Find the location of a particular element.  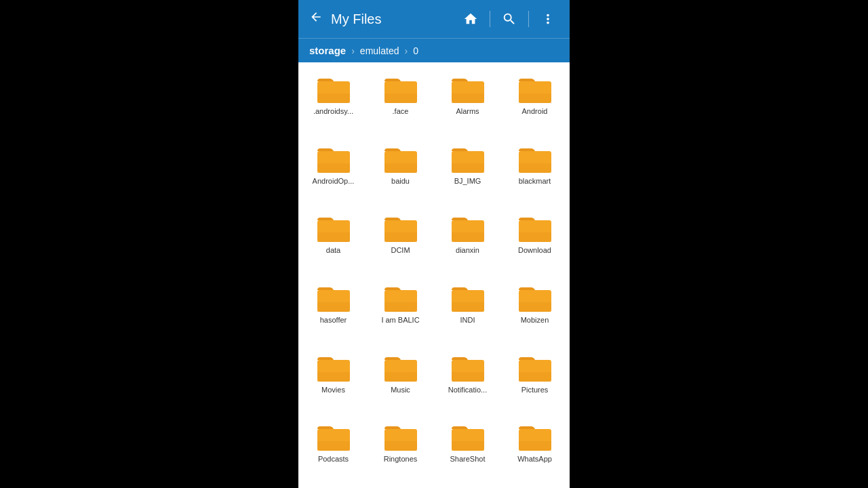

folder-name: Pictures is located at coordinates (535, 390).